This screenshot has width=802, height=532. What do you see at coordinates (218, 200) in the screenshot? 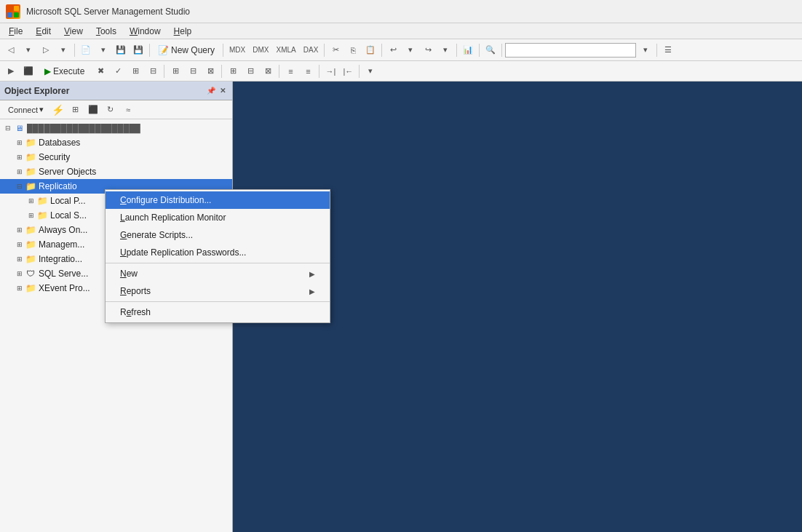
I see `ctx-configure-distribution: Configure Distribution...` at bounding box center [218, 200].